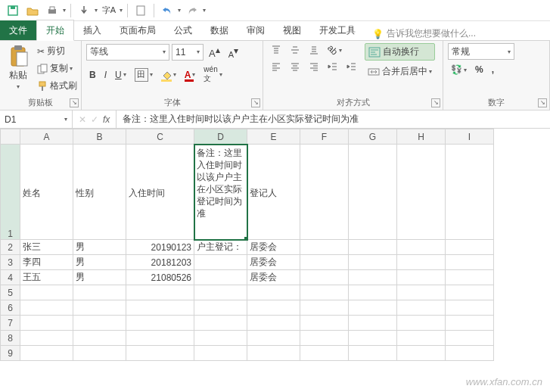  I want to click on enter-icon: ✓, so click(95, 120).